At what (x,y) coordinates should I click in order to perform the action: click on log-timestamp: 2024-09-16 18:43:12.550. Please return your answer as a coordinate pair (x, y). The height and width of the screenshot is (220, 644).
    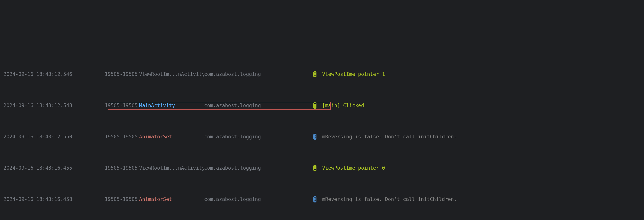
    Looking at the image, I should click on (54, 137).